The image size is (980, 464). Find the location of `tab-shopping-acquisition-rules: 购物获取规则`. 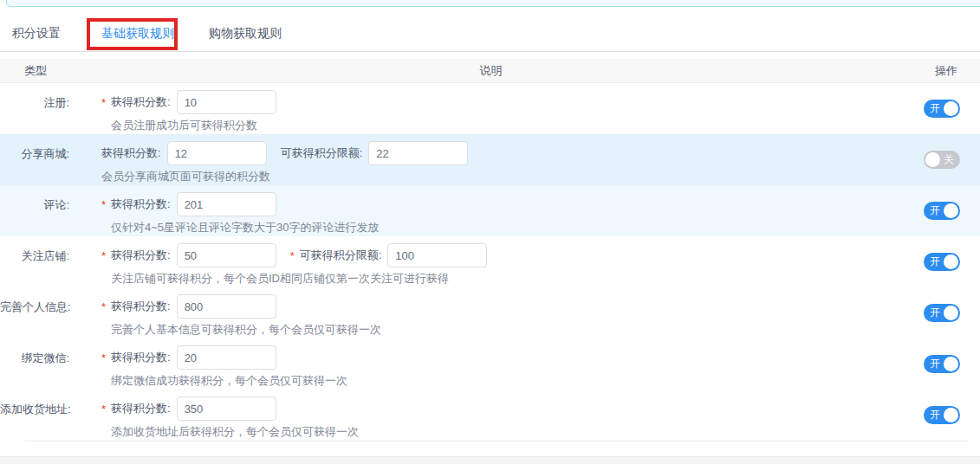

tab-shopping-acquisition-rules: 购物获取规则 is located at coordinates (245, 34).